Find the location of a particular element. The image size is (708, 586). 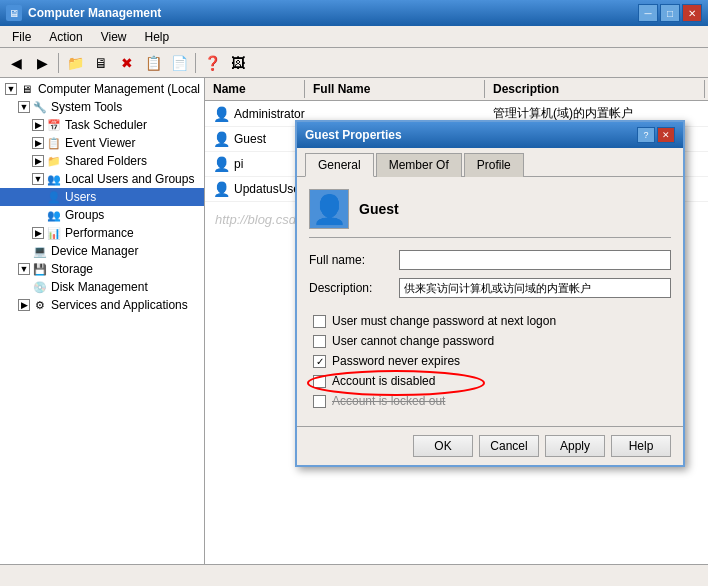

user-avatar: 👤 is located at coordinates (329, 209).